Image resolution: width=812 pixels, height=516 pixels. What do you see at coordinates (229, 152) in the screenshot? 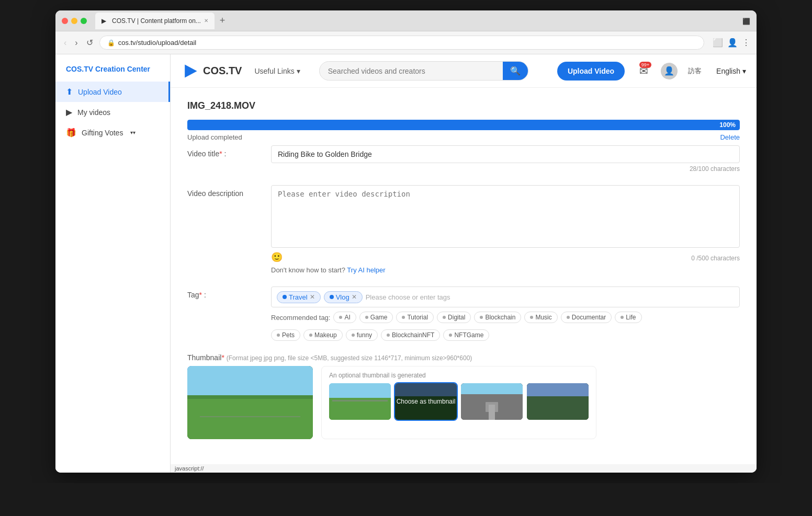
I see `video-title-label: Video title* :` at bounding box center [229, 152].